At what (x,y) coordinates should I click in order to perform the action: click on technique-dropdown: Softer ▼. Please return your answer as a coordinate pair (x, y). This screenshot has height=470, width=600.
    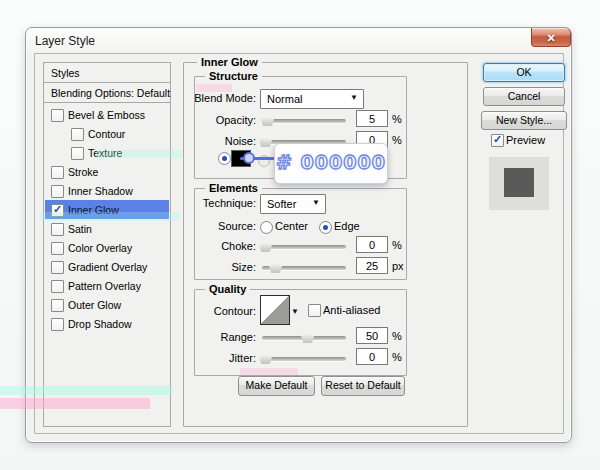
    Looking at the image, I should click on (293, 204).